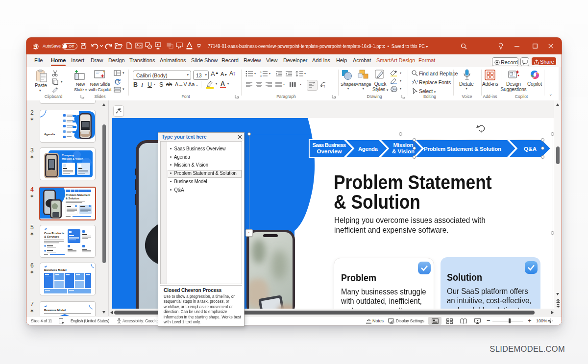  I want to click on svg-text: Core Products, so click(54, 233).